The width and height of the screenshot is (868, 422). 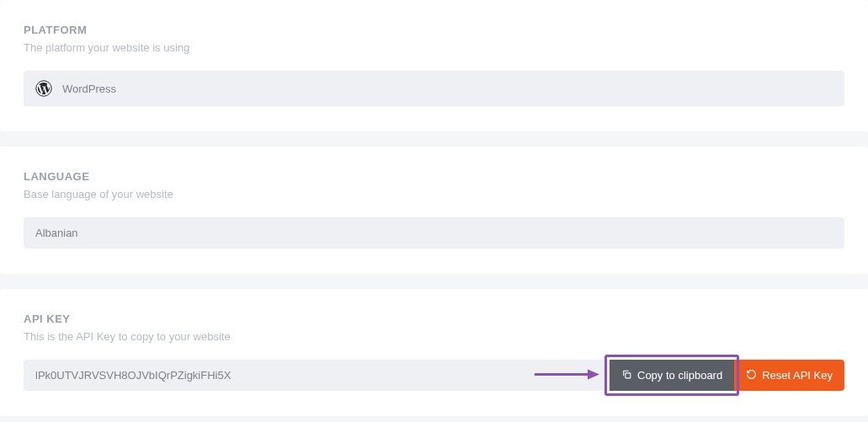 I want to click on platform-field: WordPress, so click(x=434, y=88).